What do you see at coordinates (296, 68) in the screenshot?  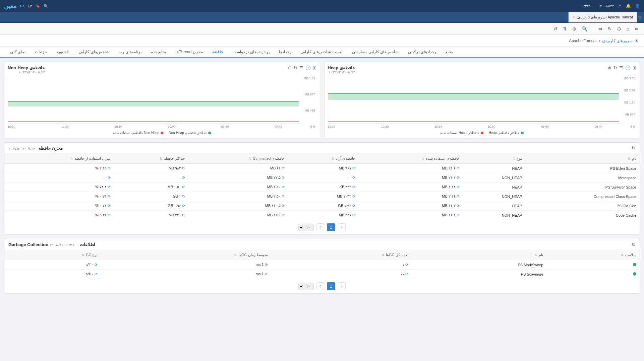 I see `nonheap-refresh-icon: ↻` at bounding box center [296, 68].